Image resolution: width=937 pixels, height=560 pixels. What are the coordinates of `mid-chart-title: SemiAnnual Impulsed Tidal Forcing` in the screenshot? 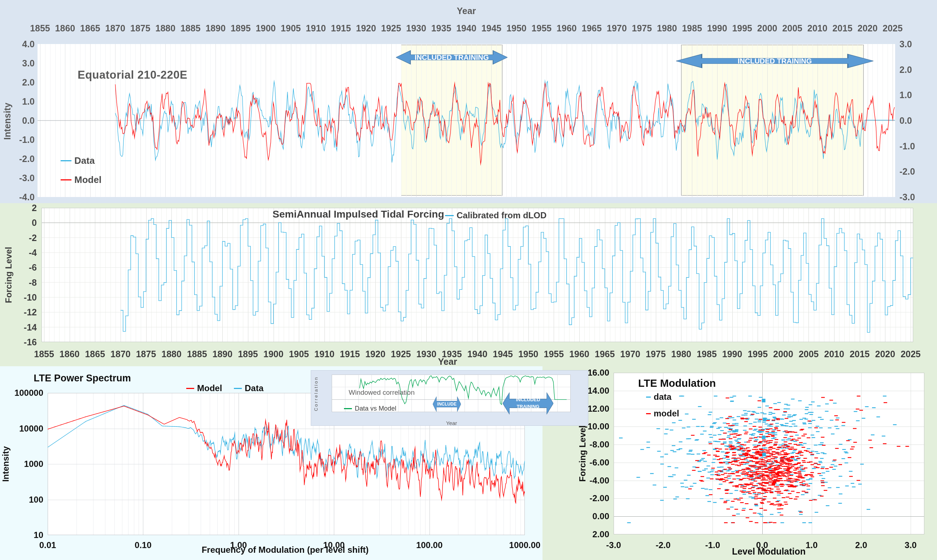 It's located at (358, 214).